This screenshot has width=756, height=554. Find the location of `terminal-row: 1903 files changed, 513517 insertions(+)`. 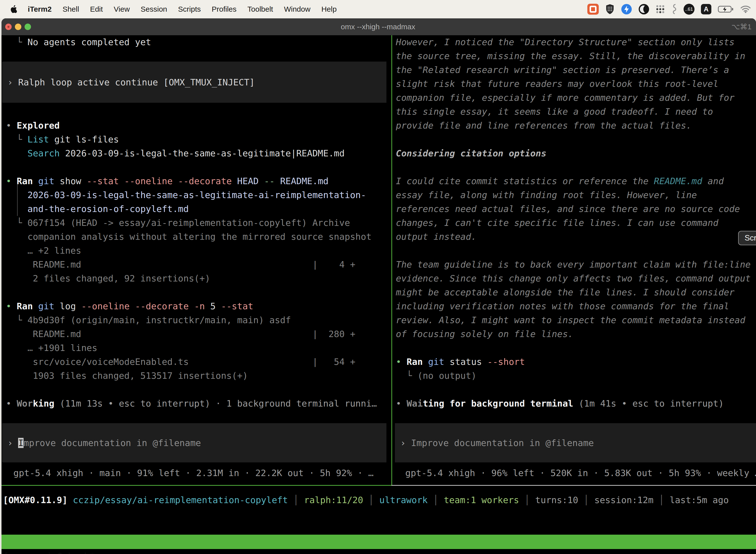

terminal-row: 1903 files changed, 513517 insertions(+) is located at coordinates (198, 376).